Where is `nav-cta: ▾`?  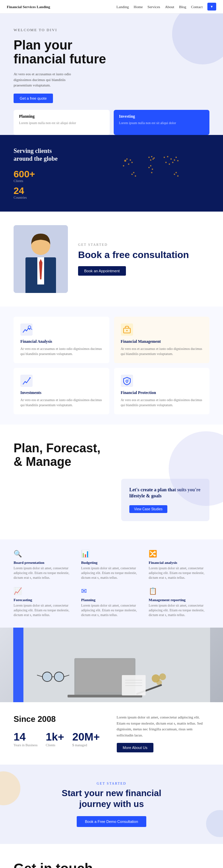
nav-cta: ▾ is located at coordinates (212, 7).